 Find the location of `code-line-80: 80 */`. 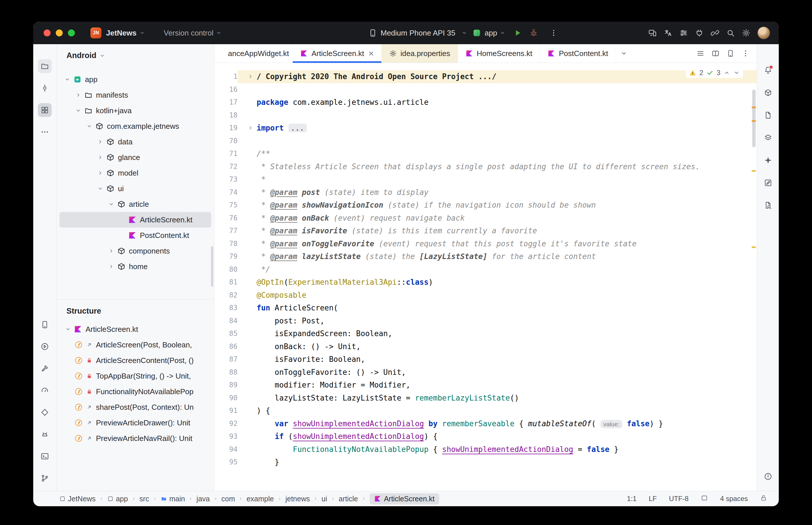

code-line-80: 80 */ is located at coordinates (486, 270).